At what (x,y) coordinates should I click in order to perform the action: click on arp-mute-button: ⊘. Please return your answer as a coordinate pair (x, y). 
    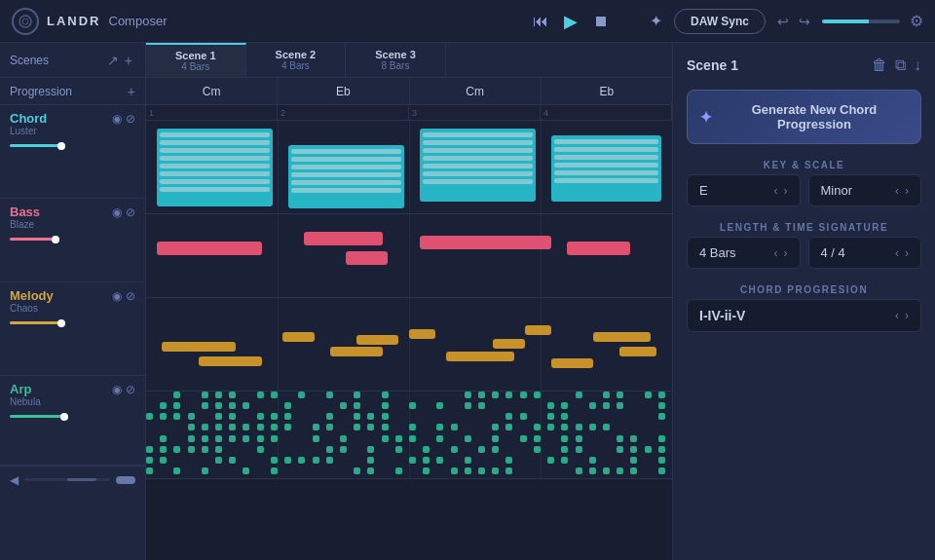
    Looking at the image, I should click on (131, 390).